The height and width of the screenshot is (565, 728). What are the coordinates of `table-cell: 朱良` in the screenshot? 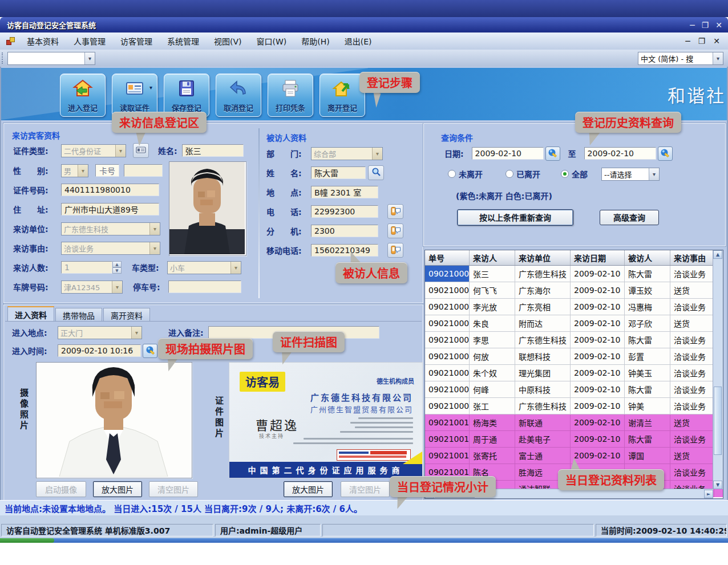 It's located at (492, 324).